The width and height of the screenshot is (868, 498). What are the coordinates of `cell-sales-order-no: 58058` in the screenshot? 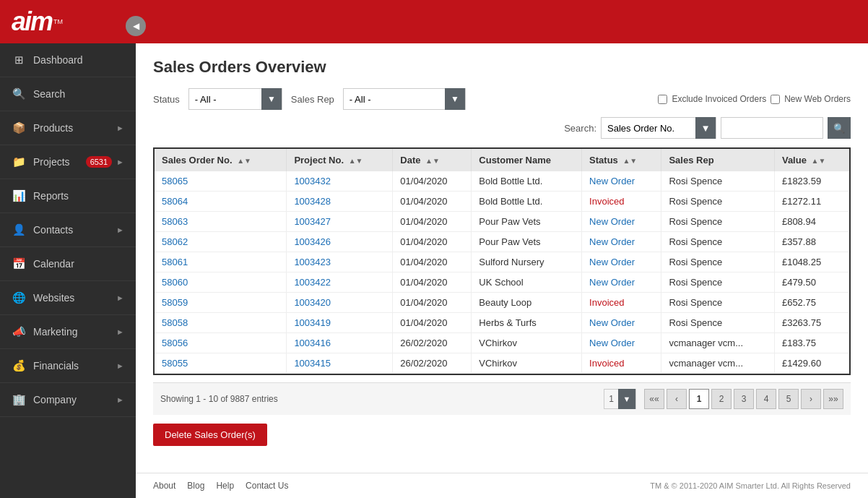 It's located at (221, 323).